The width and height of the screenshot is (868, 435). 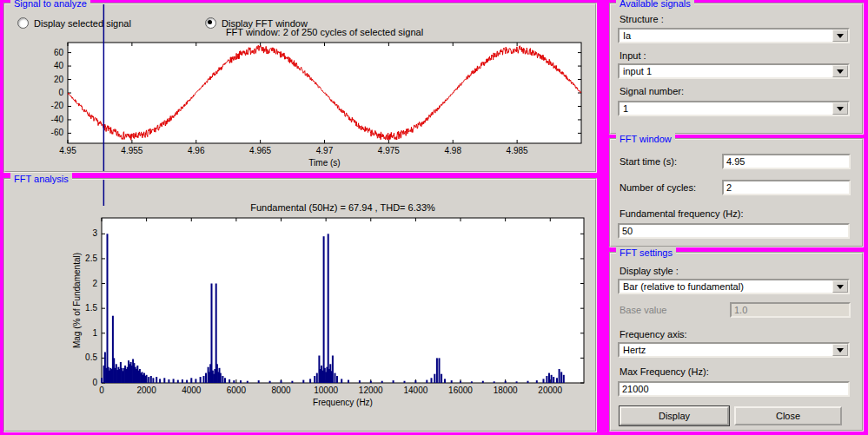 What do you see at coordinates (256, 23) in the screenshot?
I see `radio-display-fft-window: Display FFT window` at bounding box center [256, 23].